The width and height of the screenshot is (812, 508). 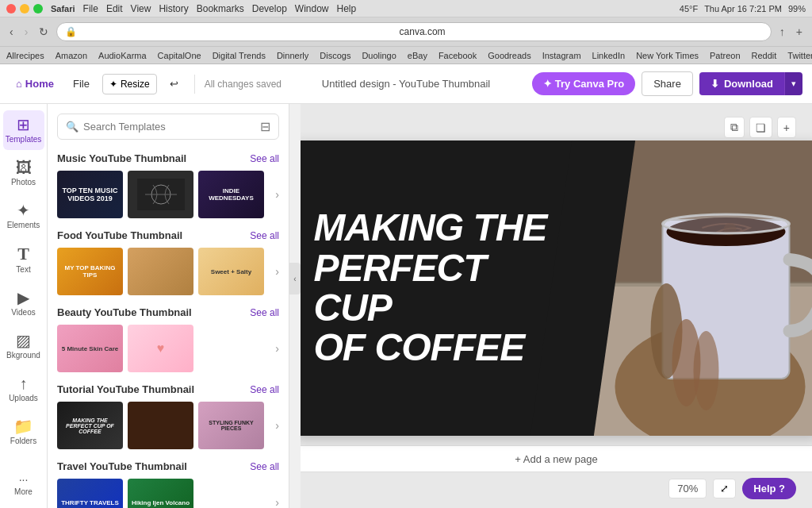 I want to click on menu-item-history: History, so click(x=173, y=9).